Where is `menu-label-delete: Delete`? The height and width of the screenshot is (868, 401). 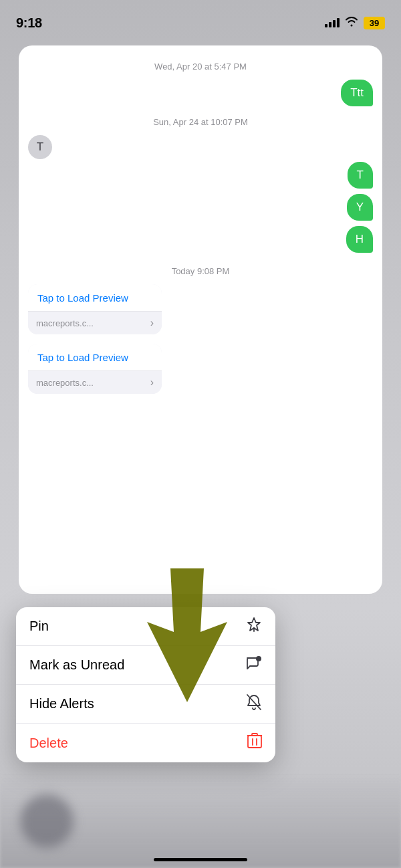
menu-label-delete: Delete is located at coordinates (49, 744).